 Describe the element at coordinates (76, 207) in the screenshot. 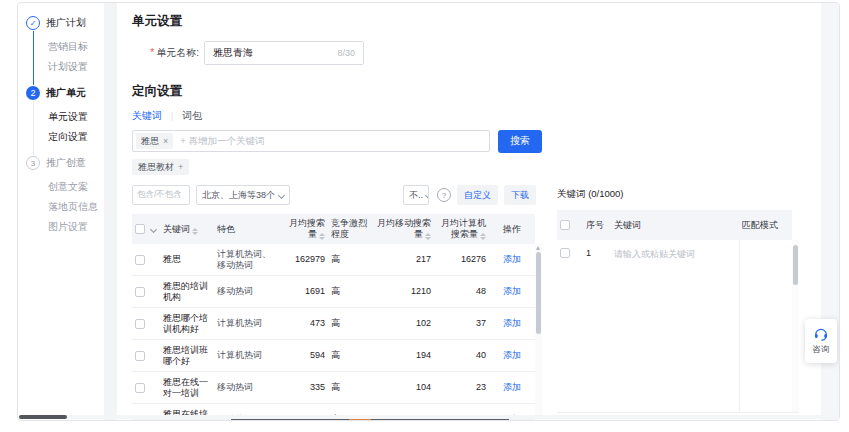

I see `sidebar-item-landing-page: 落地页信息` at that location.